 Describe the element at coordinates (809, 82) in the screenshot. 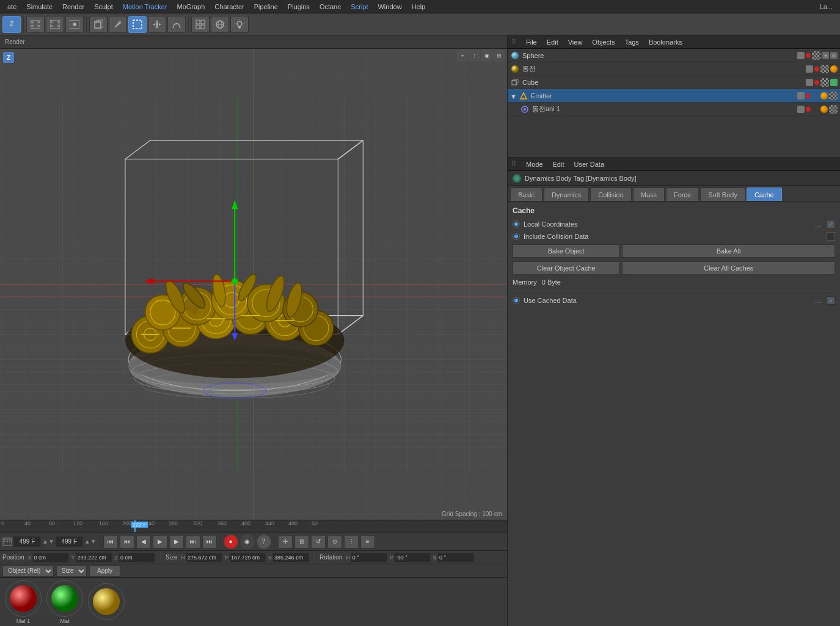

I see `om-cube-vis` at that location.